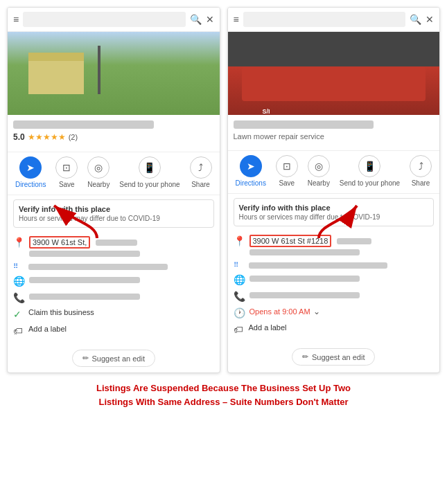 Image resolution: width=447 pixels, height=504 pixels. I want to click on left-claim-text: Claim this business, so click(61, 312).